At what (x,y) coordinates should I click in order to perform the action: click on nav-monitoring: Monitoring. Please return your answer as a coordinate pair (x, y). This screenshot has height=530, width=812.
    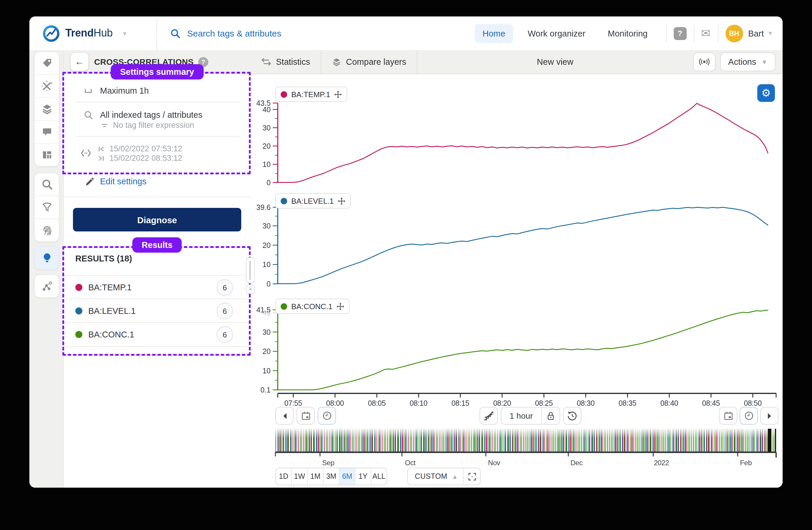
    Looking at the image, I should click on (628, 33).